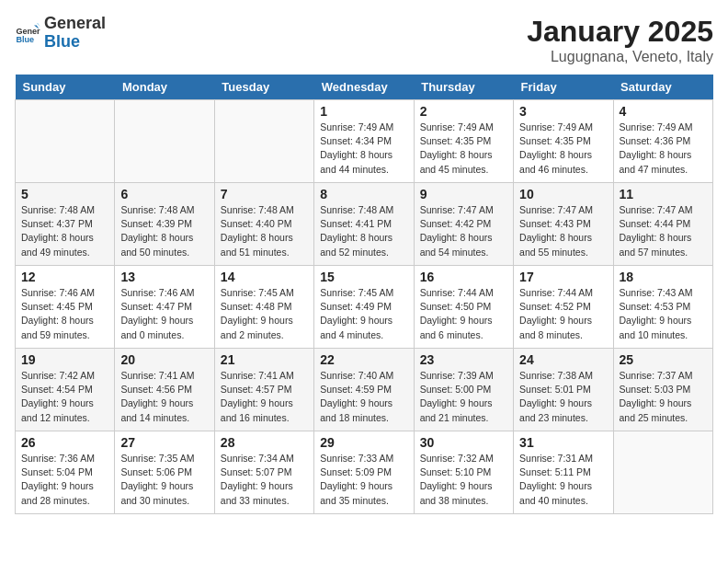  I want to click on day-info: Sunrise: 7:35 AM Sunset: 5:06 PM Dayligh…, so click(164, 480).